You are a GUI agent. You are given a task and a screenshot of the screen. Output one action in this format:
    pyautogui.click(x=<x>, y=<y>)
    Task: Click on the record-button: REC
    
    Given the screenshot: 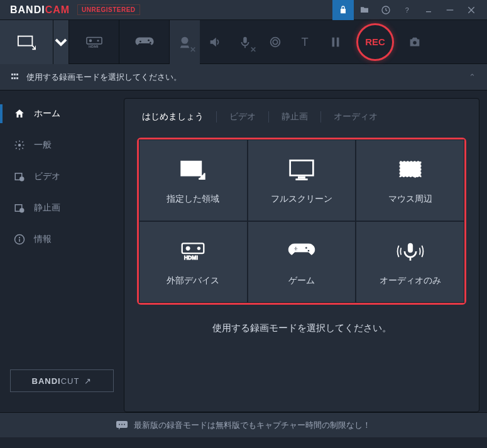 What is the action you would take?
    pyautogui.click(x=375, y=42)
    